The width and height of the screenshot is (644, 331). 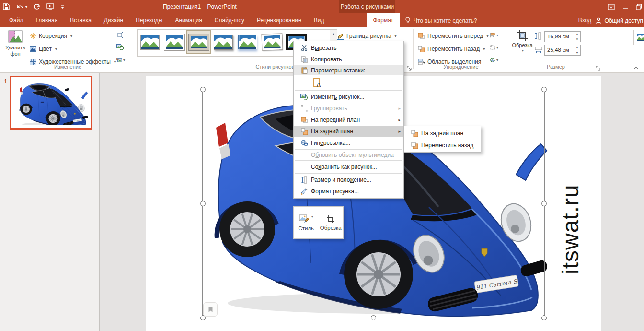 I want to click on partial-ribbon-button, so click(x=639, y=37).